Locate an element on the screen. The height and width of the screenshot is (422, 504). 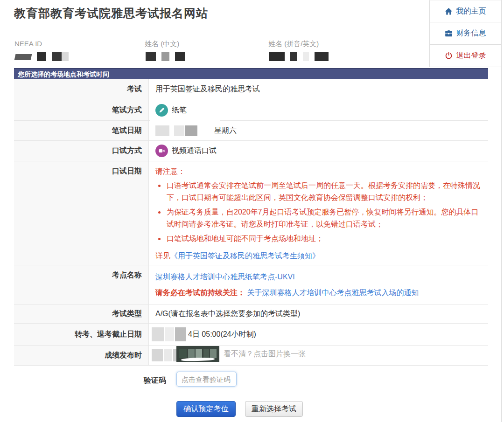
exam-label: 考试 is located at coordinates (81, 90).